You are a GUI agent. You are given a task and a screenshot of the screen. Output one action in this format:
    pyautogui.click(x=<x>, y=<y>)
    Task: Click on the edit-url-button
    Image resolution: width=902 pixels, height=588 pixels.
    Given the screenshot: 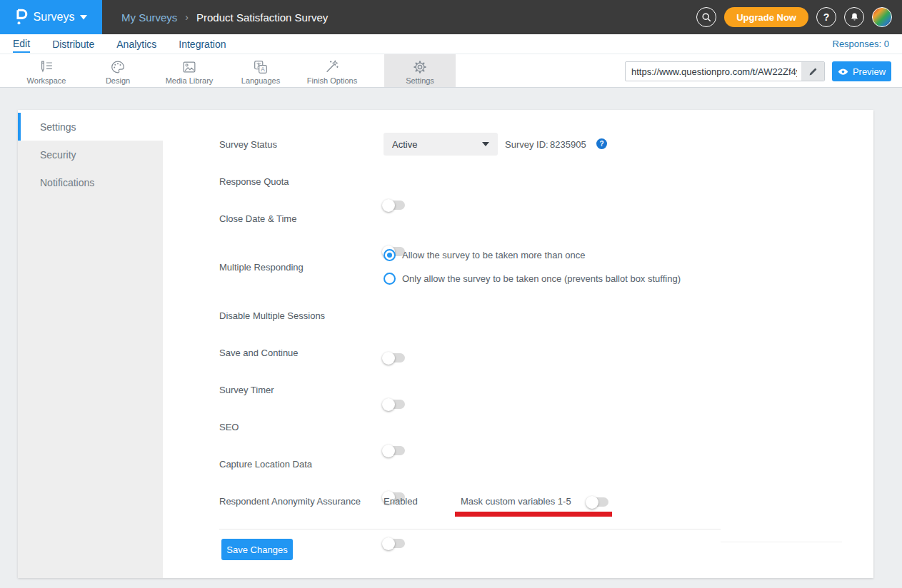 What is the action you would take?
    pyautogui.click(x=813, y=71)
    